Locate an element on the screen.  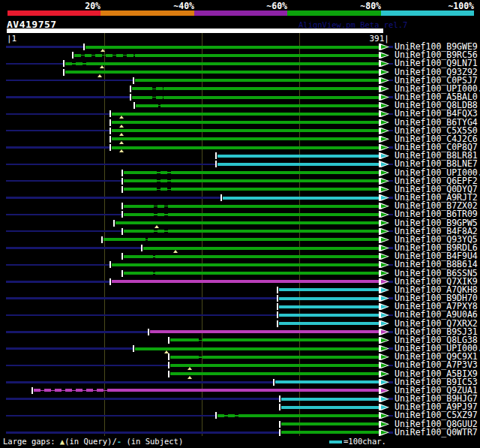
legend-query-text: (in Query)/ is located at coordinates (91, 441).